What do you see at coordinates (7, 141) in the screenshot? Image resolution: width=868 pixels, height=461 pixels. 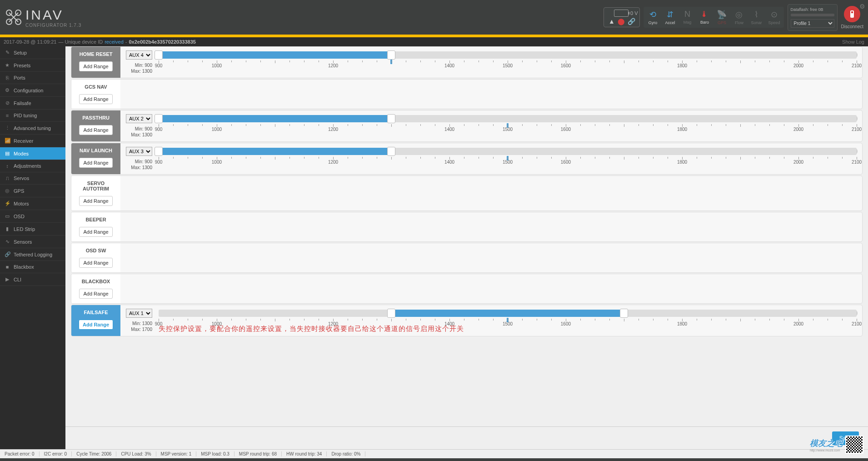 I see `sidebar-icon: 📶` at bounding box center [7, 141].